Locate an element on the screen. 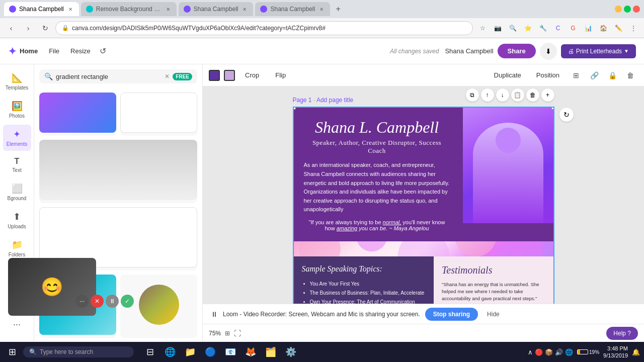 Image resolution: width=644 pixels, height=362 pixels. browser-tab-3: Shana Campbell ✕ is located at coordinates (216, 9).